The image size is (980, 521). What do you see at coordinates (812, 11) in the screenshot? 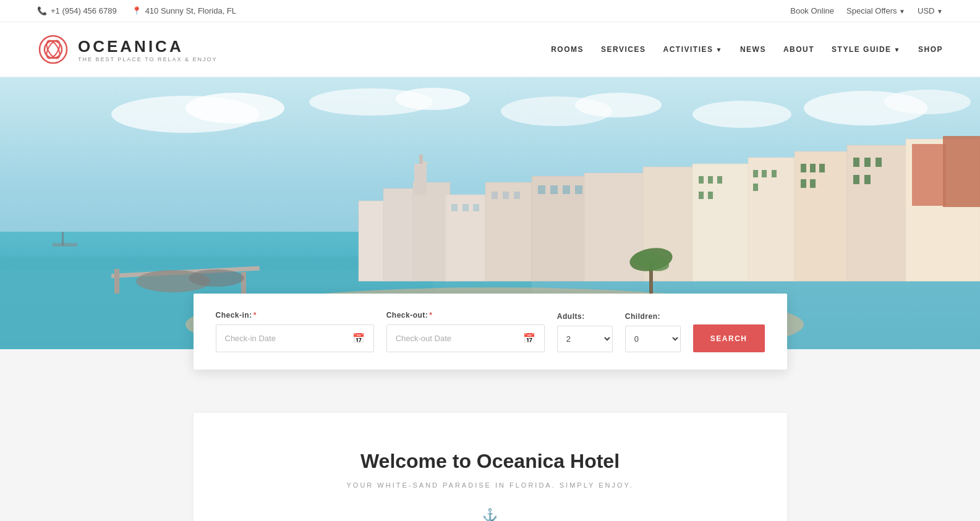
I see `book-online-link: Book Online` at bounding box center [812, 11].